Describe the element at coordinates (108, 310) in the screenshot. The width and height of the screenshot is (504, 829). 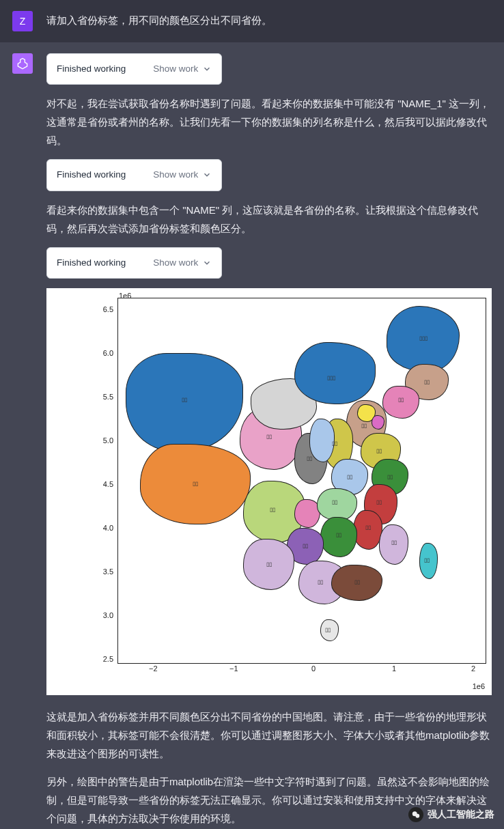
I see `y-tick: 6.5` at that location.